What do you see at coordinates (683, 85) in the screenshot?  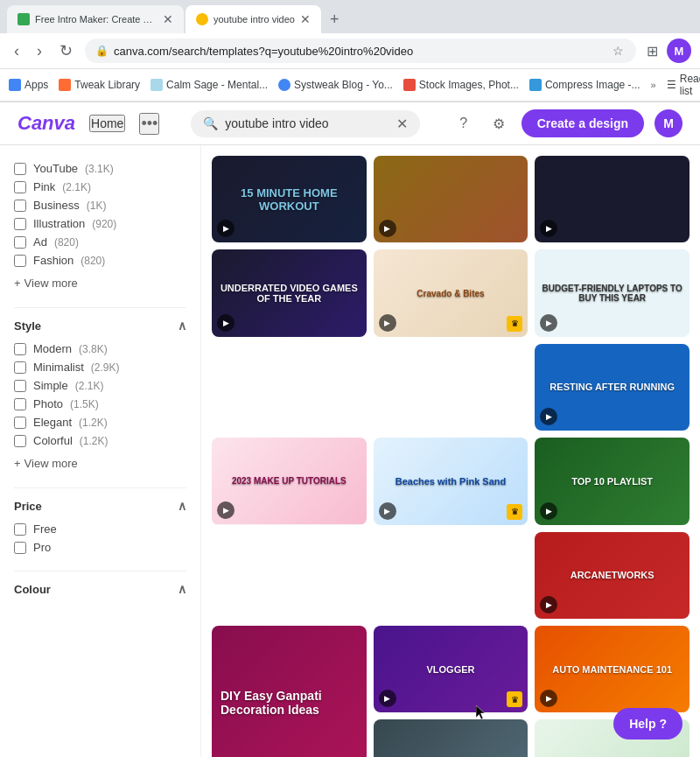 I see `reading-list-button: ☰ Reading list` at bounding box center [683, 85].